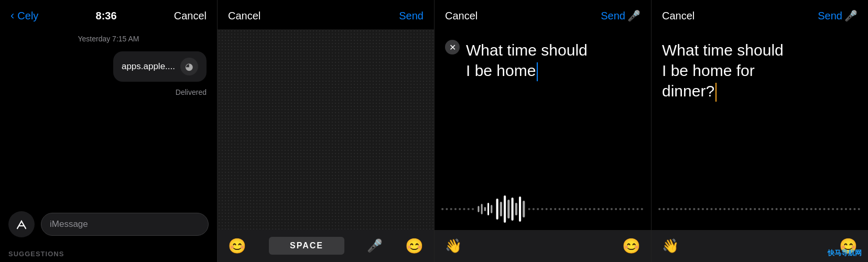  Describe the element at coordinates (461, 16) in the screenshot. I see `cancel-button-3: Cancel` at that location.